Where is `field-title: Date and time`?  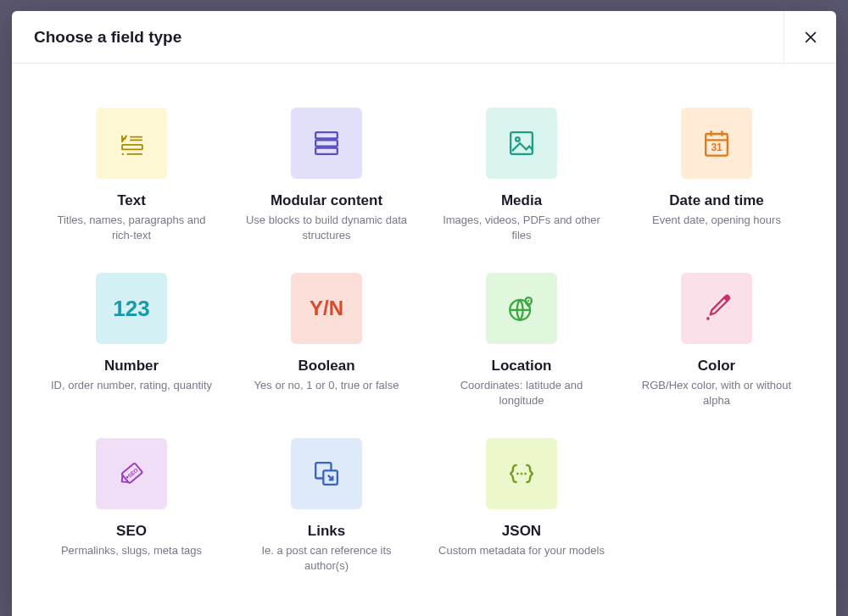
field-title: Date and time is located at coordinates (716, 201).